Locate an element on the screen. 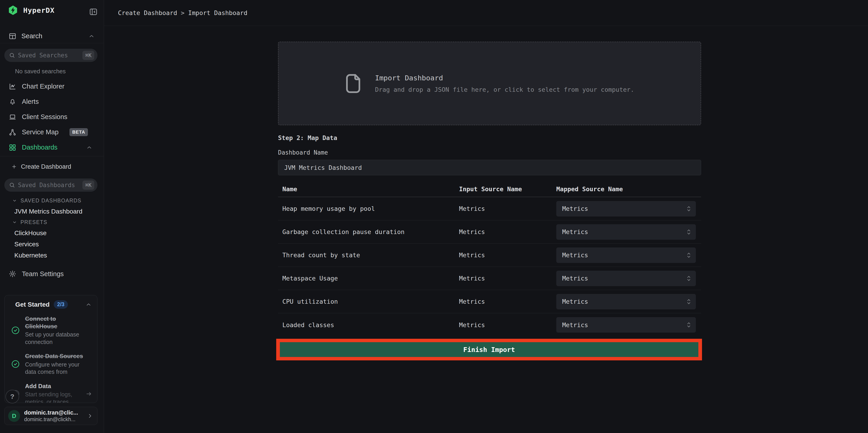 This screenshot has width=868, height=433. saved-dashboards-input is located at coordinates (49, 185).